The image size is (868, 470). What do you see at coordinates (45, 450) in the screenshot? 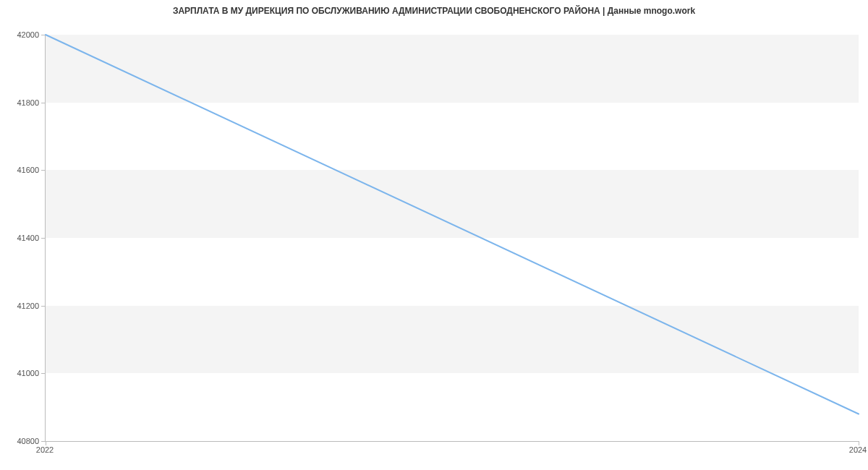
I see `x-tick-label: 2022` at bounding box center [45, 450].